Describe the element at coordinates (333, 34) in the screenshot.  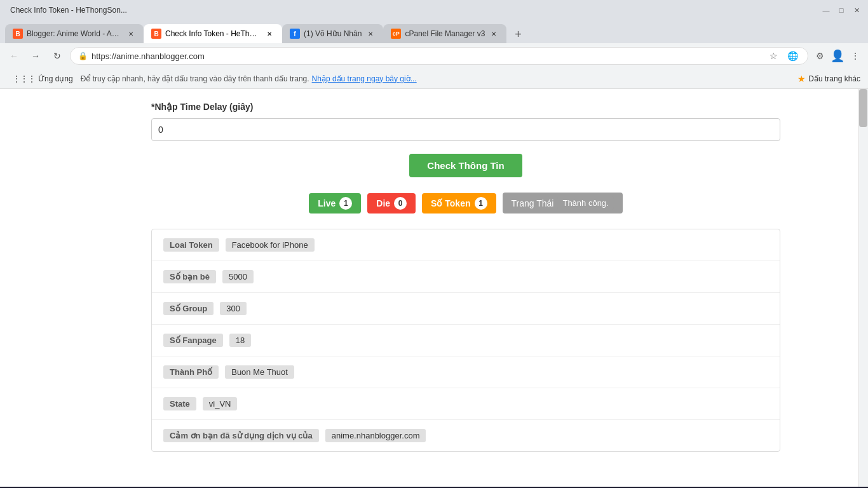
I see `tab-3: f (1) Võ Hữu Nhân ✕` at that location.